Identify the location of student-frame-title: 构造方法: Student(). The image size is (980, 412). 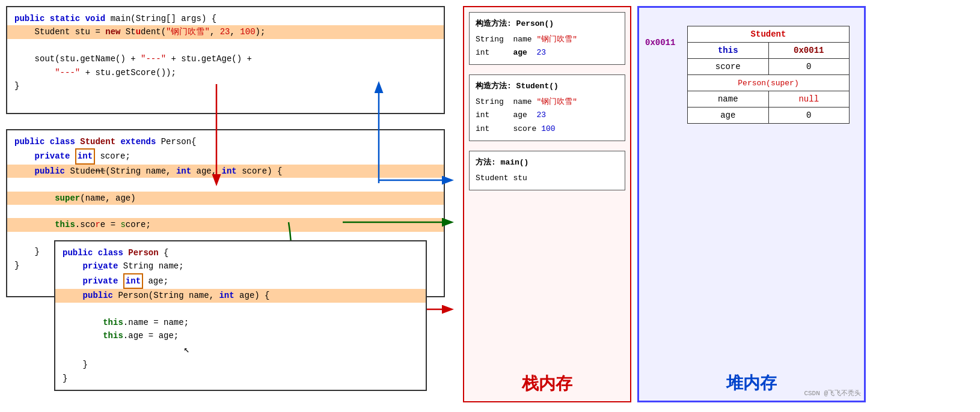
(547, 86).